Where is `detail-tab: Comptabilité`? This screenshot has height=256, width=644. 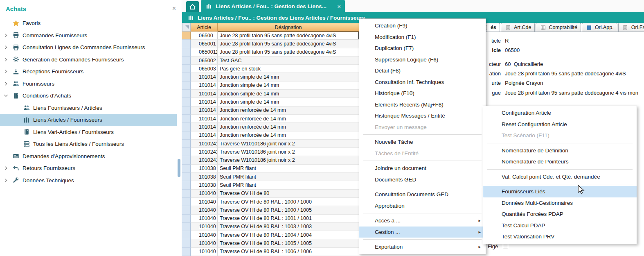 detail-tab: Comptabilité is located at coordinates (558, 27).